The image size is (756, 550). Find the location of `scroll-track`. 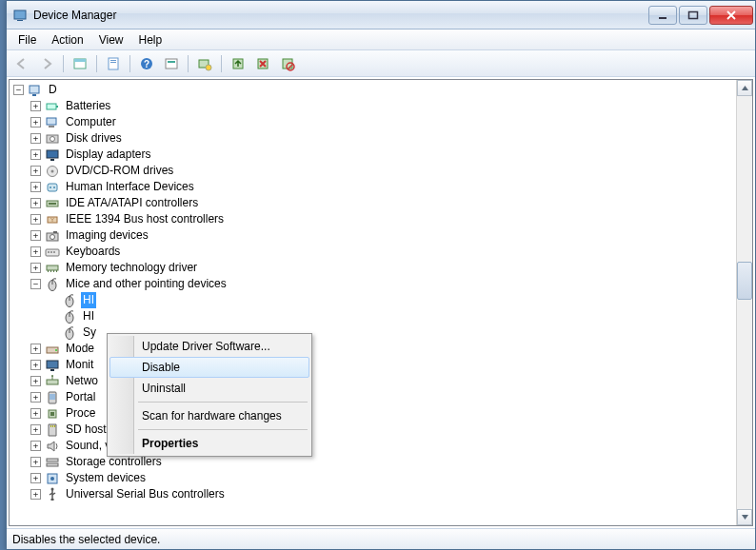

scroll-track is located at coordinates (745, 303).